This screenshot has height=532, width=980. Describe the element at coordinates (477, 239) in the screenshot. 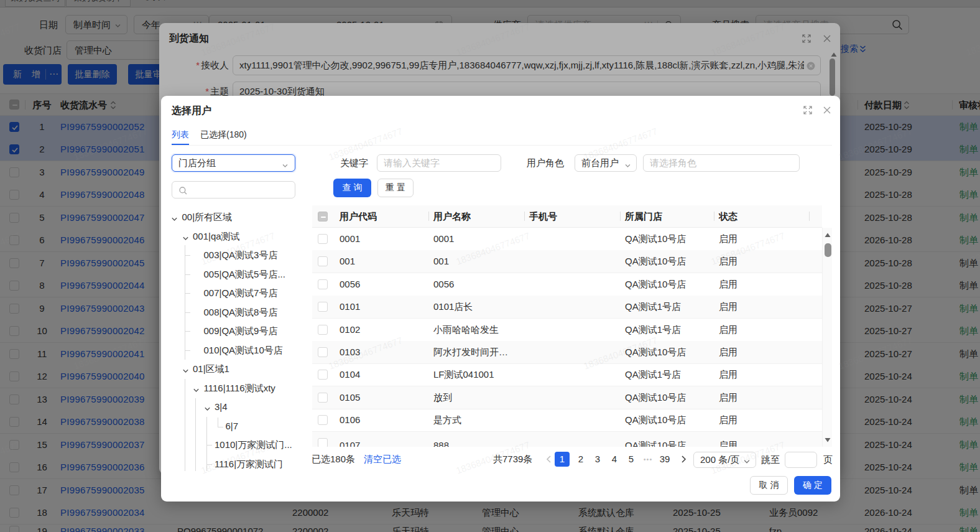

I see `cell-name: 0001` at that location.